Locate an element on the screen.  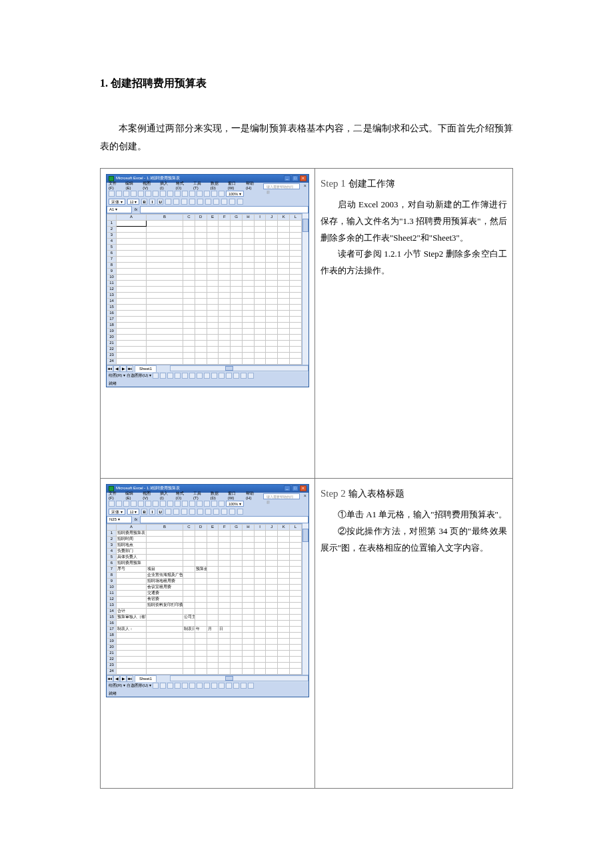
cell: 招聘地点 is located at coordinates (132, 545).